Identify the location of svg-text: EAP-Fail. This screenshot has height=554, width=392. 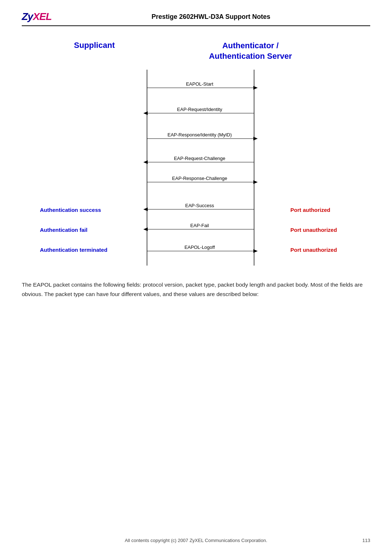
(200, 226).